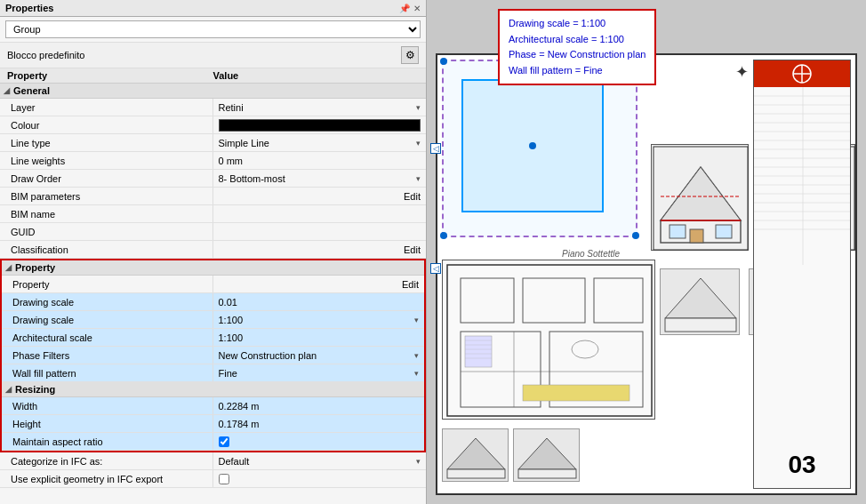 The width and height of the screenshot is (866, 504). What do you see at coordinates (319, 423) in the screenshot?
I see `height-value: 0.1784 m` at bounding box center [319, 423].